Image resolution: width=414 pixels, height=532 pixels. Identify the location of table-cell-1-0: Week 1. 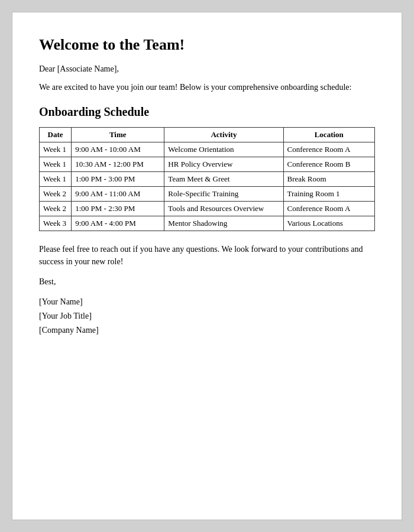
(56, 164).